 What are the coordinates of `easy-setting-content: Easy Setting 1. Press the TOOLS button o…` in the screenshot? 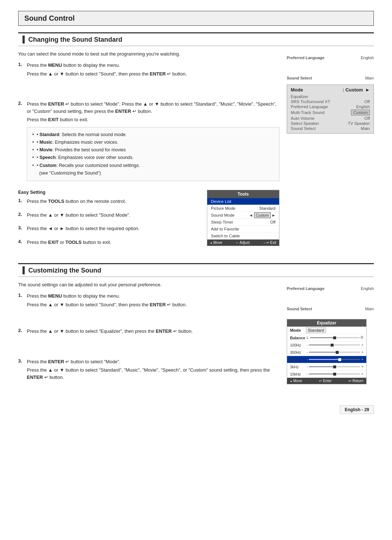 It's located at (109, 221).